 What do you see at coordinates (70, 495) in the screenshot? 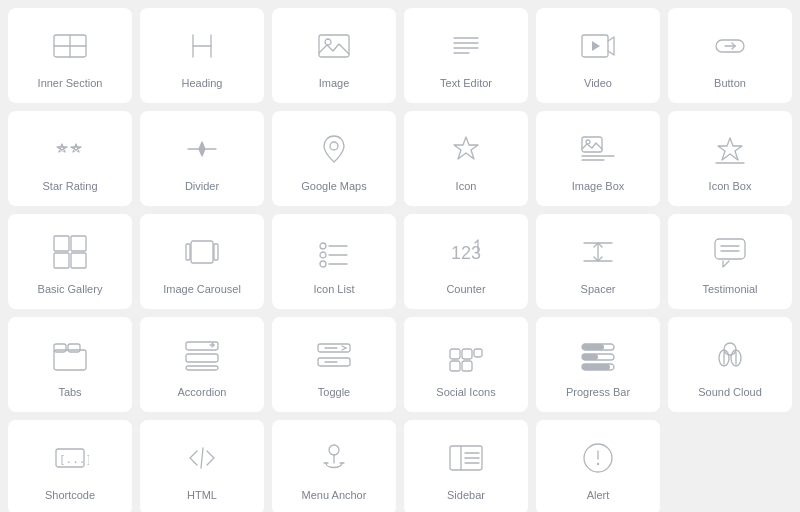
I see `shortcode-label: Shortcode` at bounding box center [70, 495].